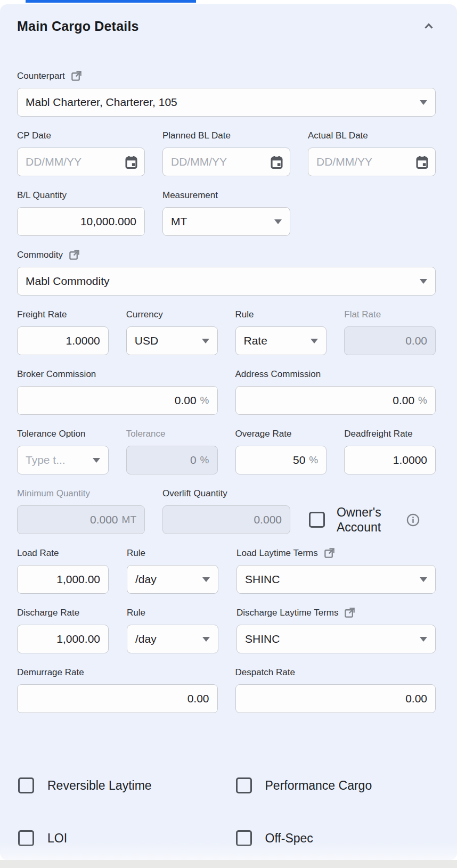 This screenshot has width=457, height=868. I want to click on reversible-laytime-label: Reversible Laytime, so click(100, 786).